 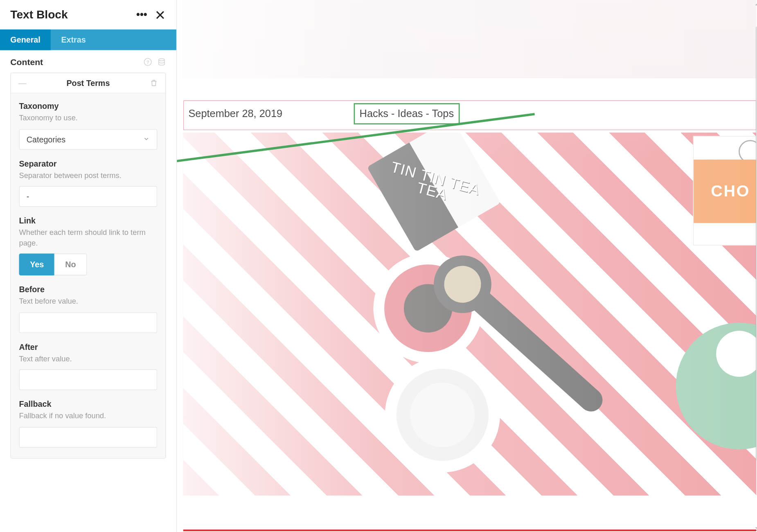 What do you see at coordinates (88, 416) in the screenshot?
I see `fallback-desc: Fallback if no value found.` at bounding box center [88, 416].